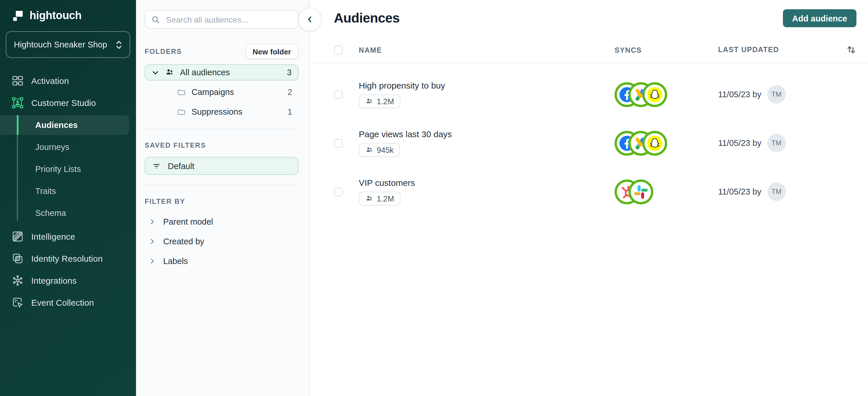 The image size is (868, 396). What do you see at coordinates (68, 44) in the screenshot?
I see `workspace-selector: Hightouch Sneaker Shop` at bounding box center [68, 44].